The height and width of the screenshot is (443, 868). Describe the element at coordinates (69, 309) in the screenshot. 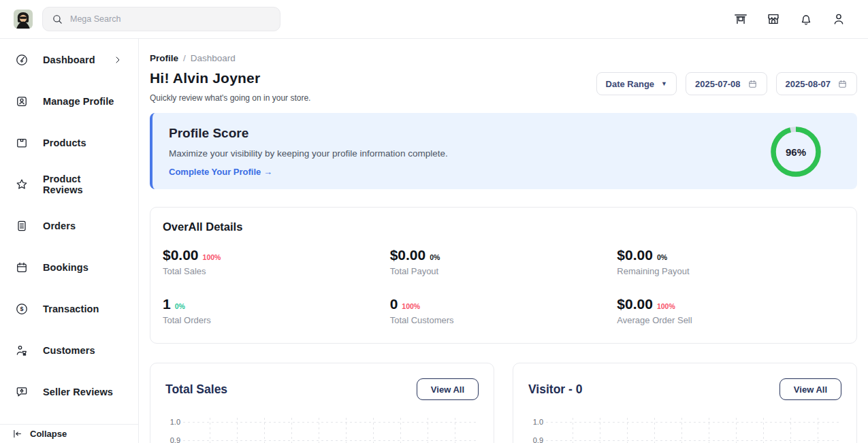

I see `sidebar-item-transaction: $ Transaction` at that location.